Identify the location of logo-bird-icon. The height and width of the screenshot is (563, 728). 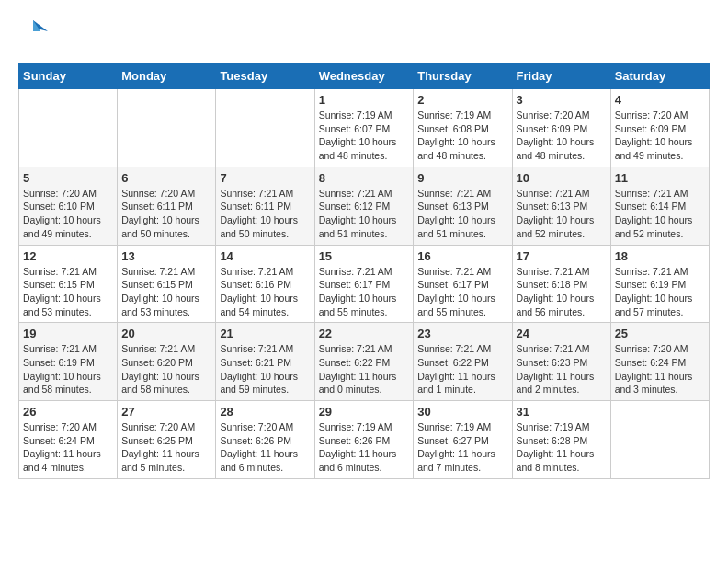
(33, 31).